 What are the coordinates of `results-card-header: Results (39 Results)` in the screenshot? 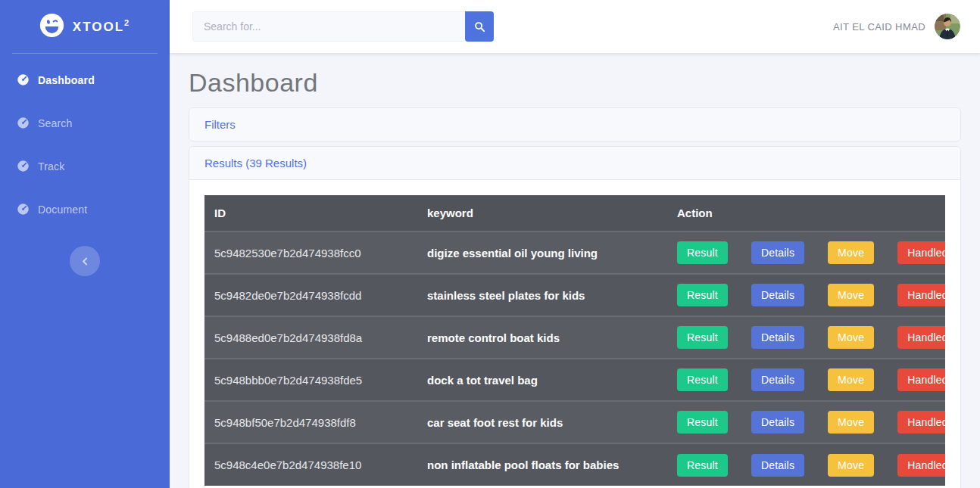 It's located at (575, 163).